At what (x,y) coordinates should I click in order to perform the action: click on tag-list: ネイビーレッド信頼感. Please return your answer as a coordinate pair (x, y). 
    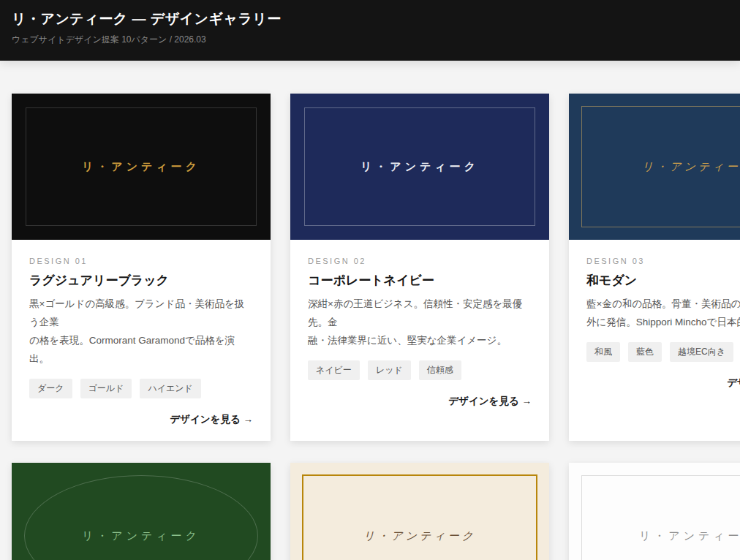
    Looking at the image, I should click on (420, 370).